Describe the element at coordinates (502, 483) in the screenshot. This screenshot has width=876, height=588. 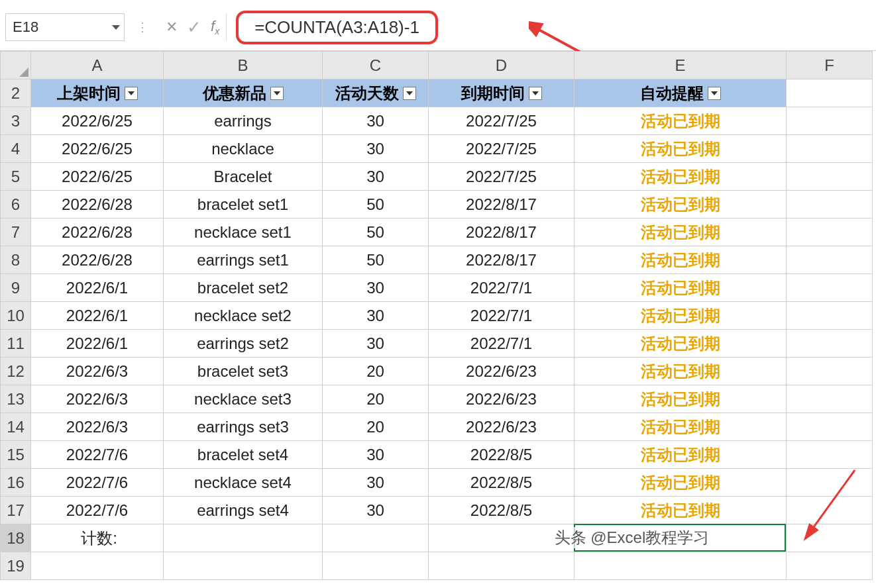
I see `cell-D16: 2022/8/5` at that location.